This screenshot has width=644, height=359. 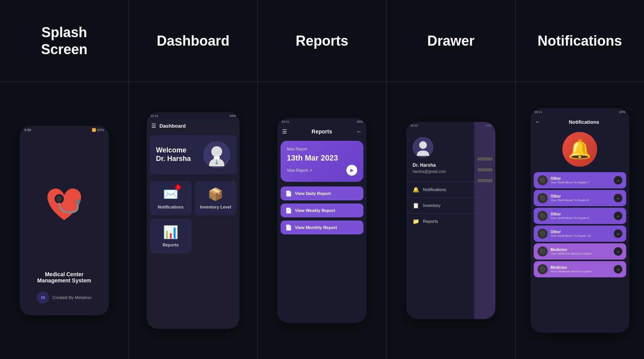 What do you see at coordinates (581, 251) in the screenshot?
I see `notif-text-med1: Medicine Your Medicine About to expire` at bounding box center [581, 251].